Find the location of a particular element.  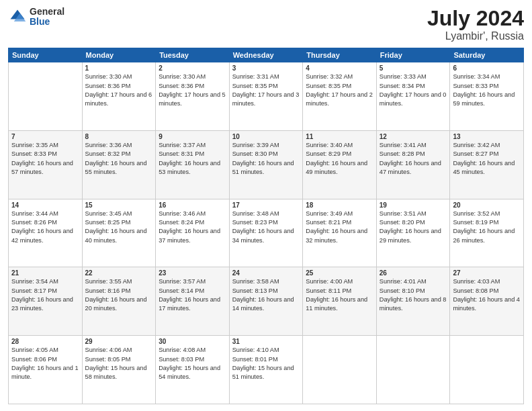

day-number: 9 is located at coordinates (192, 137).